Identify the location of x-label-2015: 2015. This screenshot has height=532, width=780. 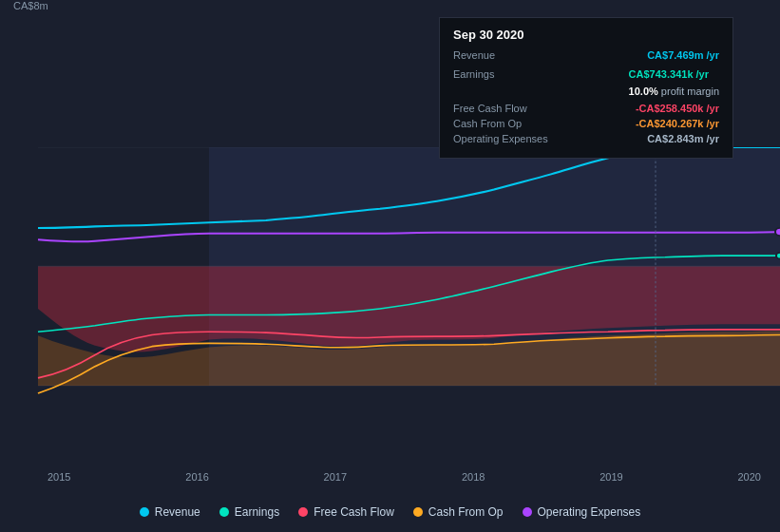
(59, 477).